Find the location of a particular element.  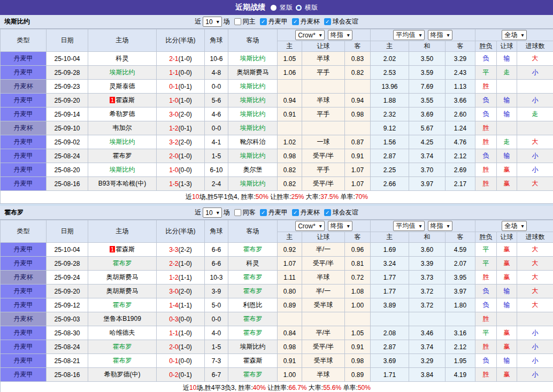

match-row: 丹麦甲25-09-20奥胡斯费马3-0(2-0)3-9霍布罗0.80半/一1.0… is located at coordinates (277, 291).